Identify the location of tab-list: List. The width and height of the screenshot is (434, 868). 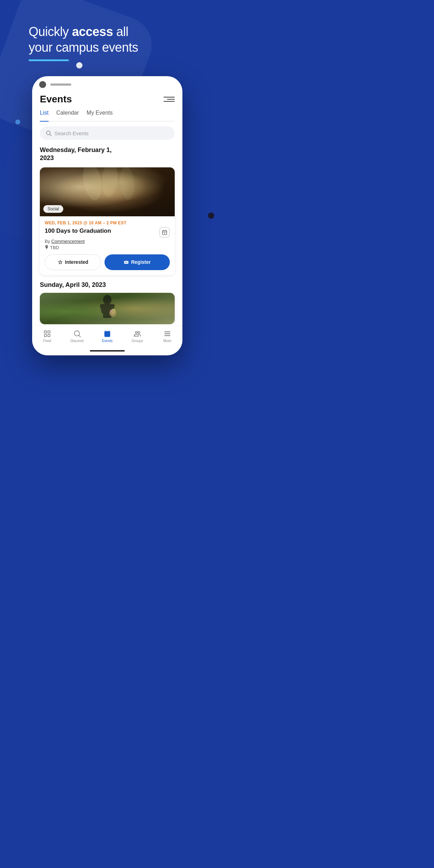
(44, 116).